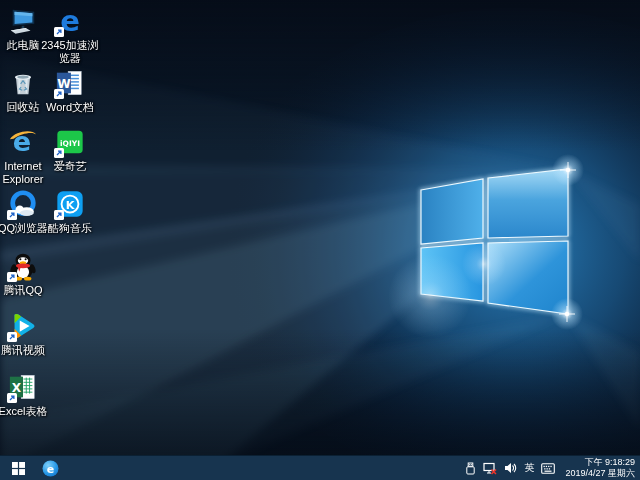  I want to click on taskbar: e, so click(320, 468).